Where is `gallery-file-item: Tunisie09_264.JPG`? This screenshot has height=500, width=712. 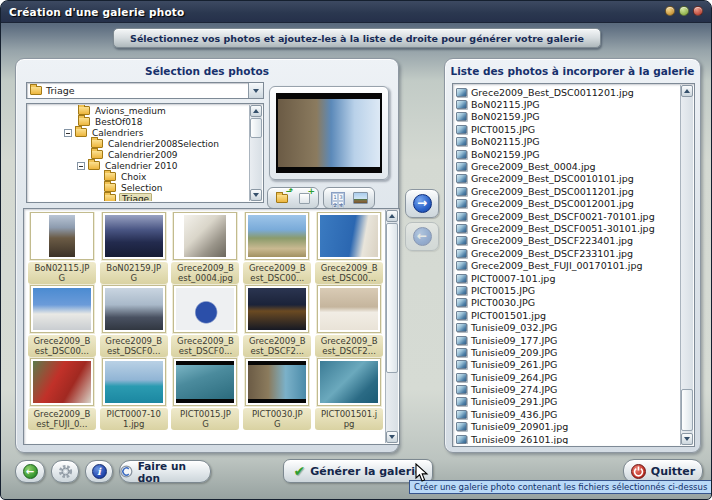
gallery-file-item: Tunisie09_264.JPG is located at coordinates (568, 377).